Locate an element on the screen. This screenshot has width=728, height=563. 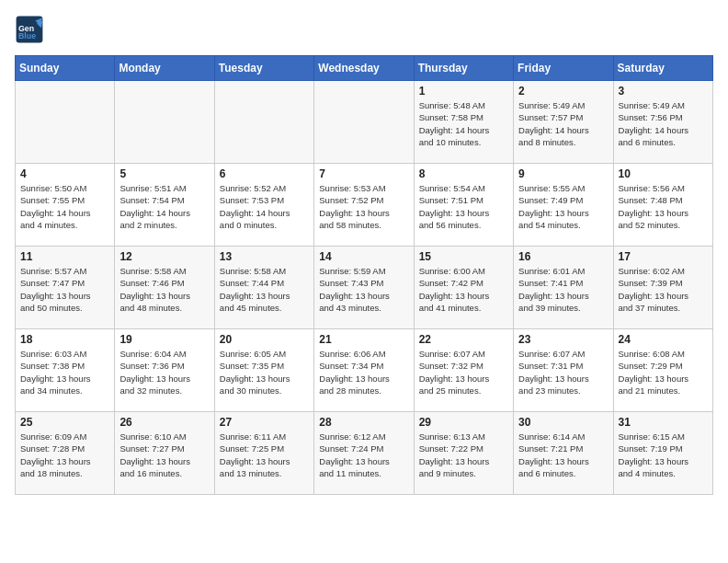
day-info: Sunrise: 6:02 AM Sunset: 7:39 PM Dayligh… is located at coordinates (664, 289).